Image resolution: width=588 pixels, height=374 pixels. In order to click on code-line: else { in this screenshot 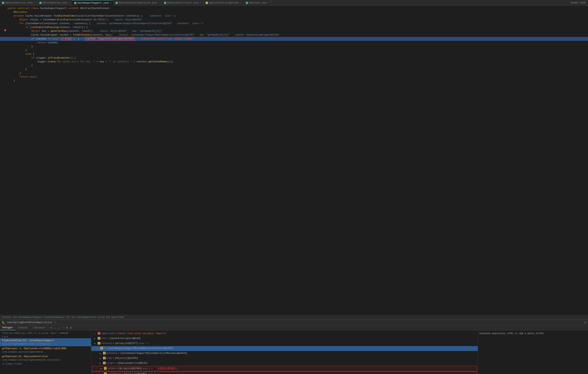, I will do `click(294, 54)`.